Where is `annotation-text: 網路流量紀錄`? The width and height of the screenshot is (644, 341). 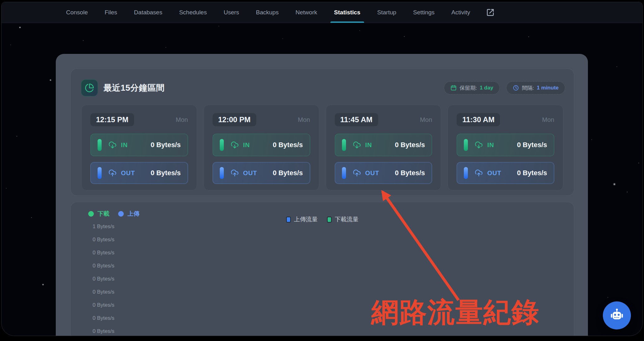
annotation-text: 網路流量紀錄 is located at coordinates (465, 312).